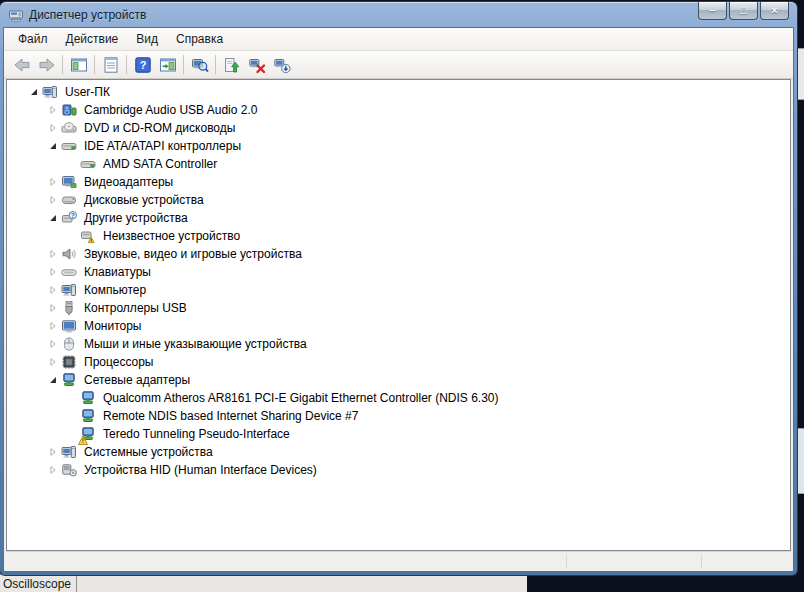  What do you see at coordinates (398, 380) in the screenshot?
I see `tree-item: Сетевые адаптеры` at bounding box center [398, 380].